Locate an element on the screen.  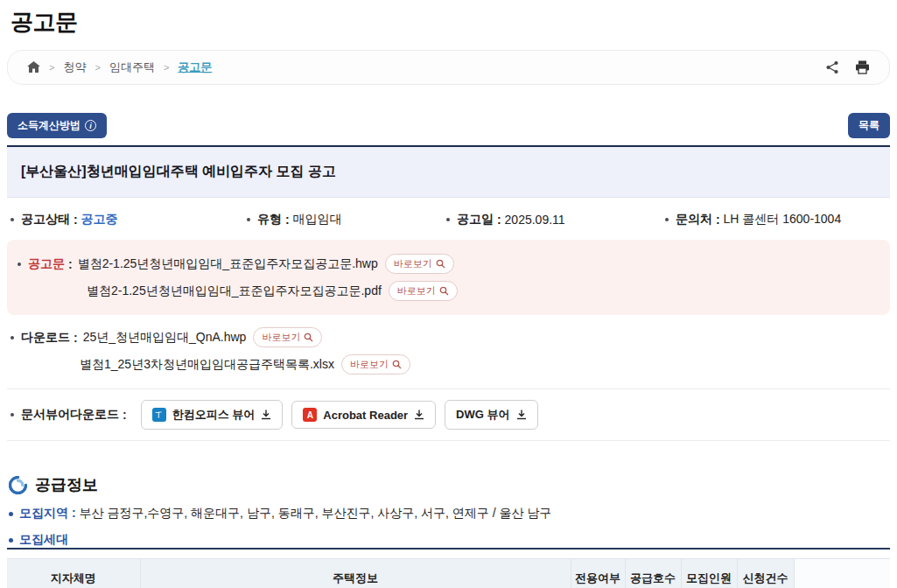
meta-contact-value: LH 콜센터 1600-1004 is located at coordinates (782, 220).